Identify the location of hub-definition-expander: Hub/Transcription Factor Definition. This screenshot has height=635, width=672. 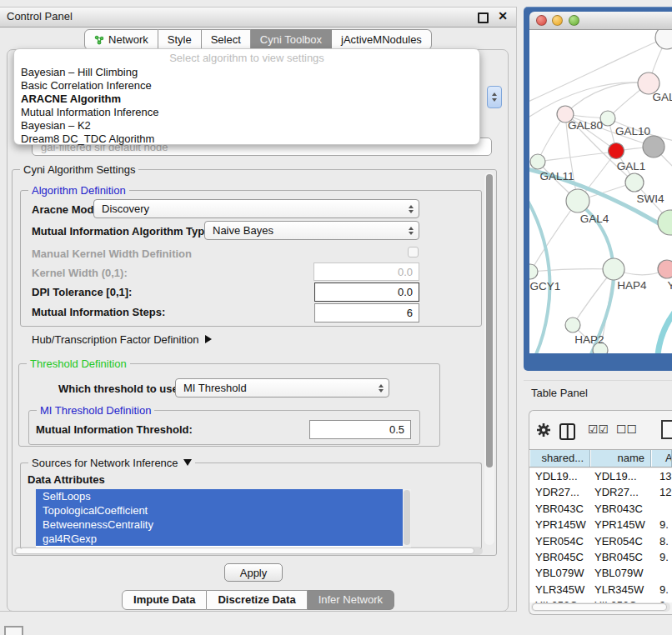
(122, 340).